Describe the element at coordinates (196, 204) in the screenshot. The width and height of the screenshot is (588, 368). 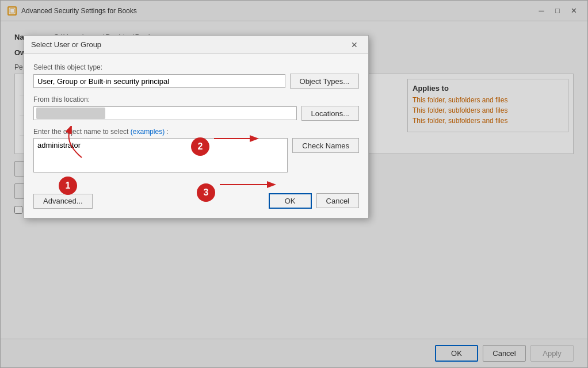
I see `dialog-footer: Advanced... OK Cancel` at that location.